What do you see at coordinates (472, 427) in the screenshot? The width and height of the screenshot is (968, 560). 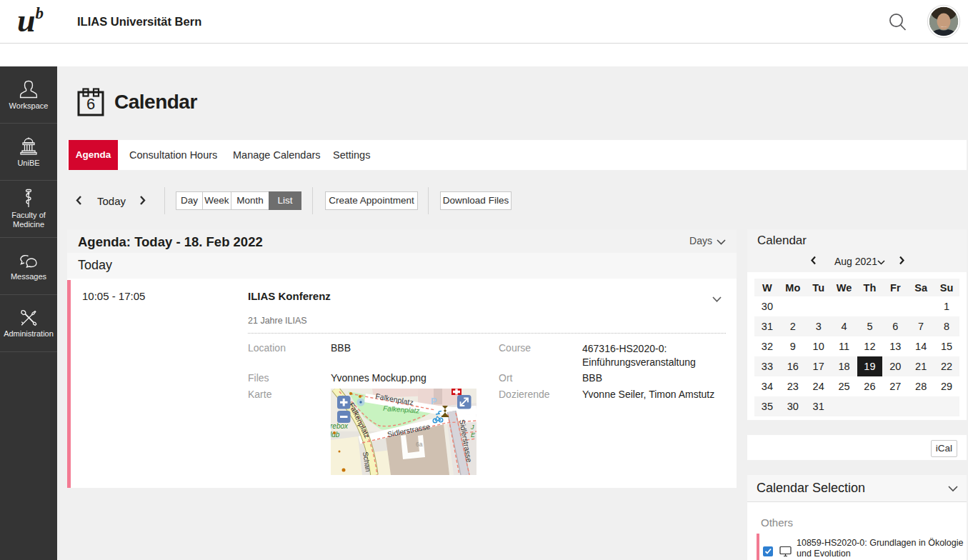 I see `svg-text: J` at bounding box center [472, 427].